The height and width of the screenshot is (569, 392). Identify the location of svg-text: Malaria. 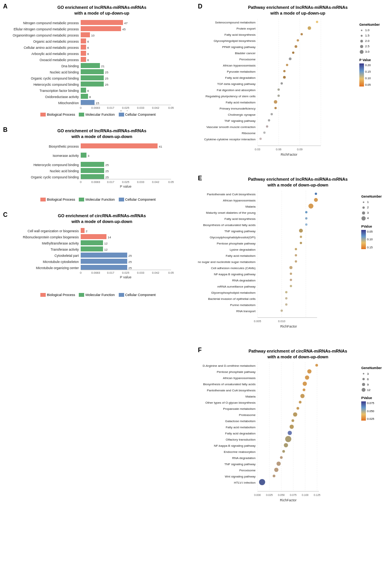
(251, 207).